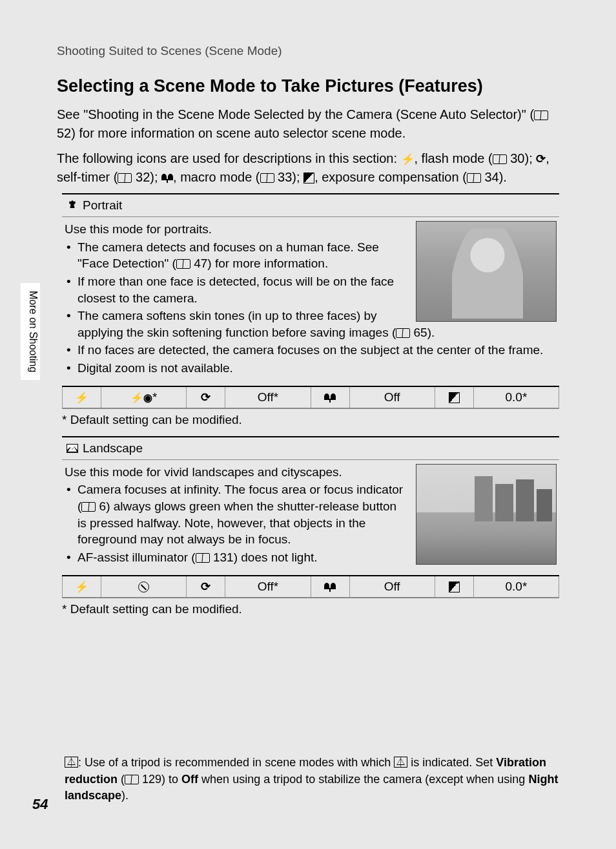 The height and width of the screenshot is (849, 616). Describe the element at coordinates (311, 609) in the screenshot. I see `landscape-footnote: * Default setting can be modified.` at that location.